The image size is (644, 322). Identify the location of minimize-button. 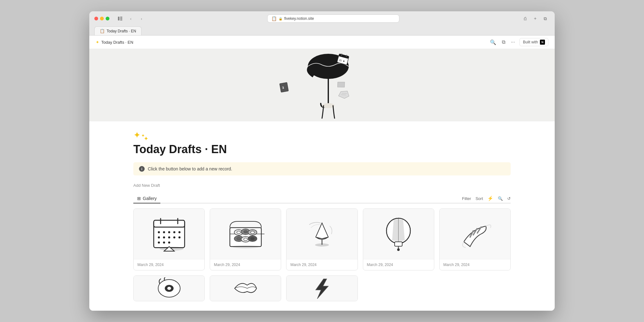
(102, 19).